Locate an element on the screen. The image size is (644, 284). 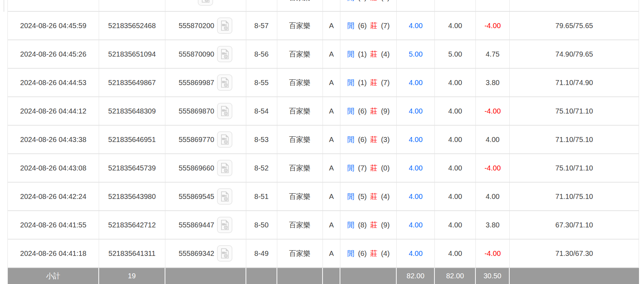
round-cell: 8-55 is located at coordinates (262, 83).